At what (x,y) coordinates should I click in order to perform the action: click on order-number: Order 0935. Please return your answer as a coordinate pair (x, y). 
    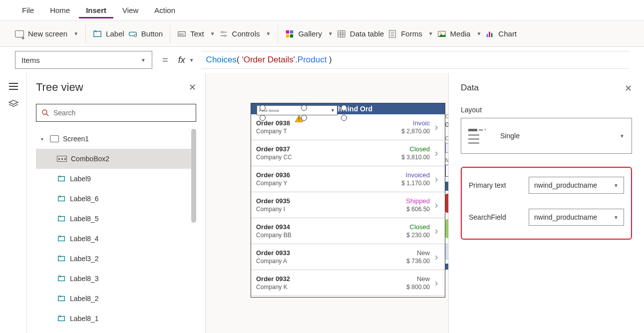
    Looking at the image, I should click on (325, 201).